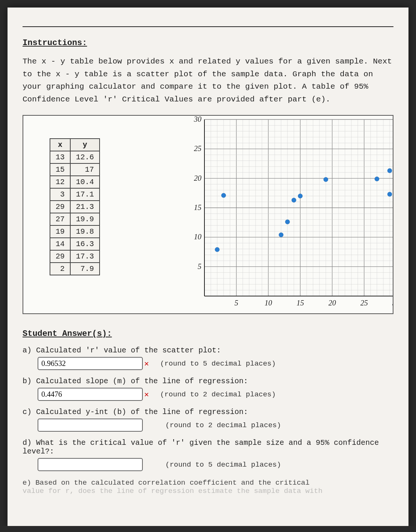 This screenshot has width=416, height=532. Describe the element at coordinates (90, 394) in the screenshot. I see `answer-b-input` at that location.